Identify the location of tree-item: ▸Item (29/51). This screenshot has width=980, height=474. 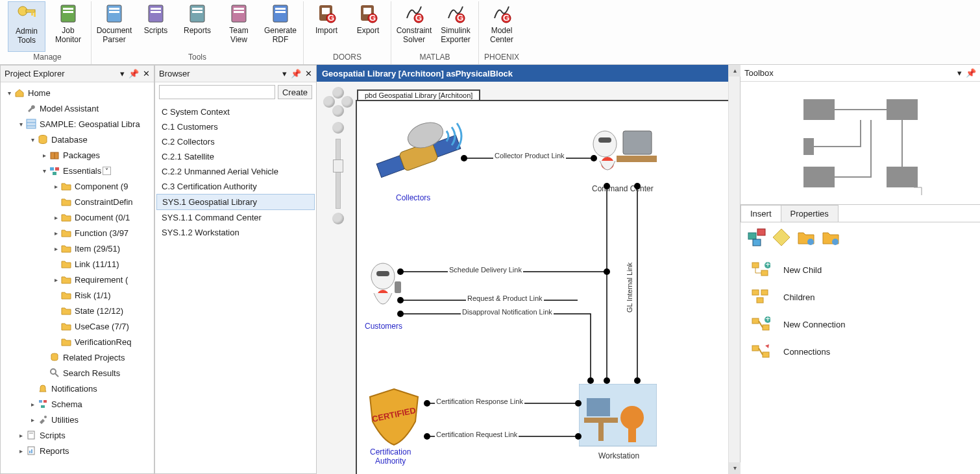
(77, 248).